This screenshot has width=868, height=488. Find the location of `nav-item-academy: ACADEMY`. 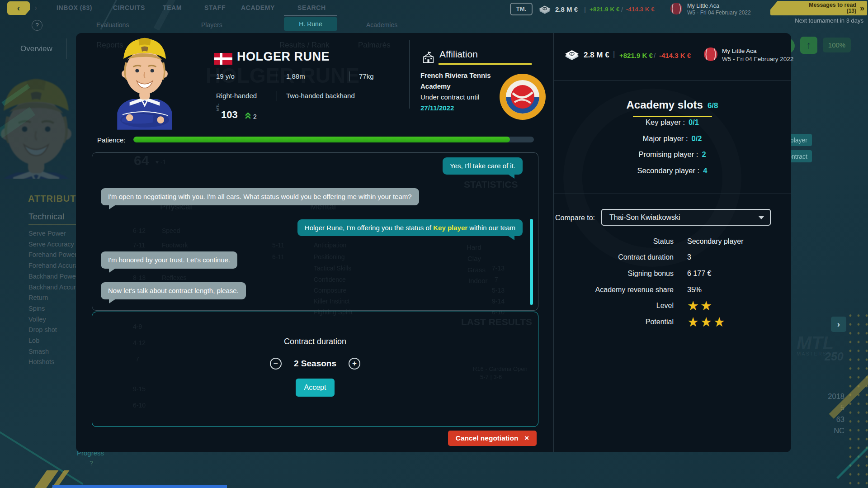

nav-item-academy: ACADEMY is located at coordinates (258, 8).